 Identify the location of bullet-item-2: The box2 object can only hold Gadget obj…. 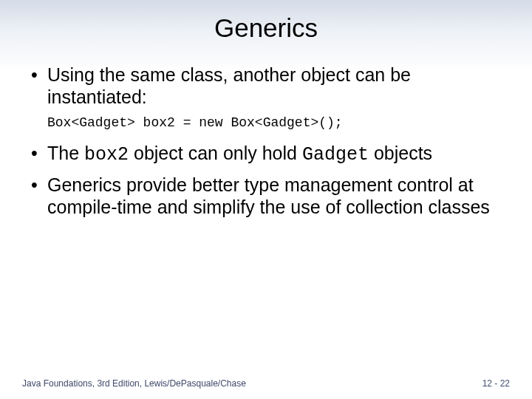
(270, 154).